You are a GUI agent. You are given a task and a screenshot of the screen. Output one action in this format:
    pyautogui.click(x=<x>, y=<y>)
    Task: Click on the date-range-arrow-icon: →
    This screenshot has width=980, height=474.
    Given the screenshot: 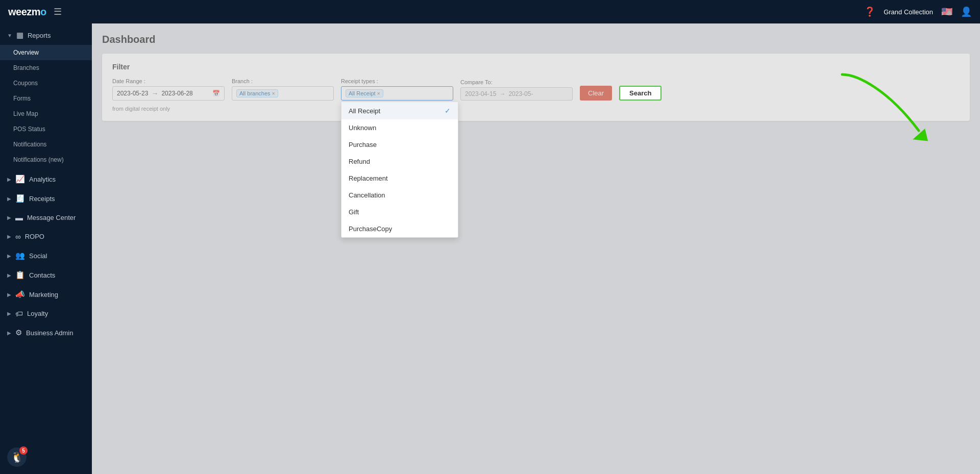 What is the action you would take?
    pyautogui.click(x=155, y=93)
    